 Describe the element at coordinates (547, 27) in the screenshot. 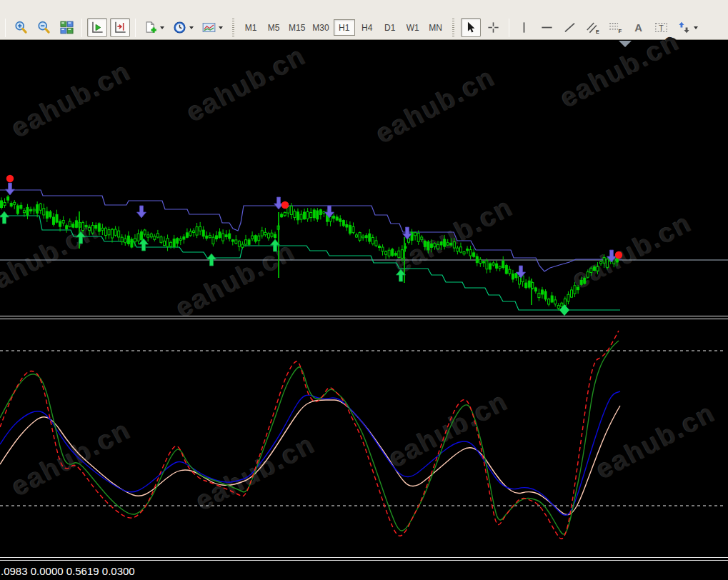

I see `horizontal-line-icon` at that location.